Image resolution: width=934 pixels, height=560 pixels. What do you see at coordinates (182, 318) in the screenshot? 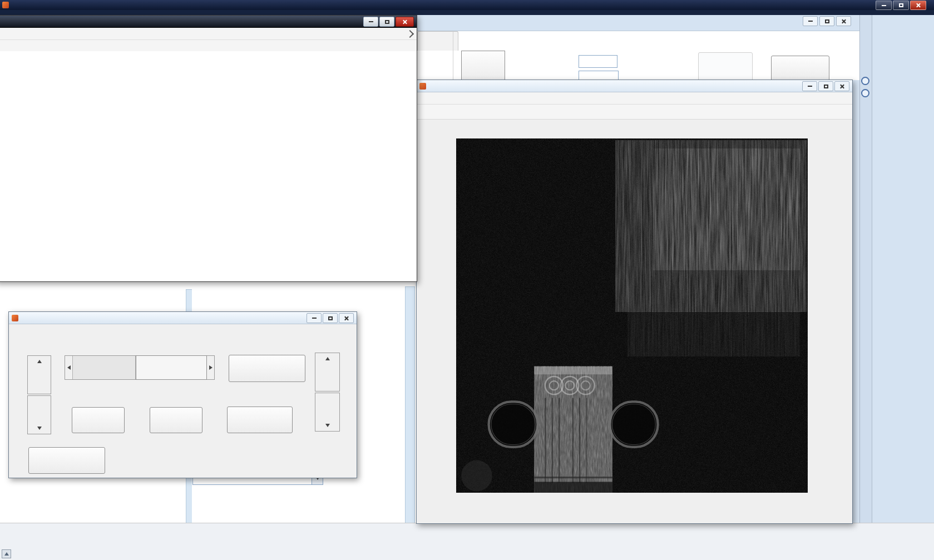
I see `slider-titlebar` at bounding box center [182, 318].